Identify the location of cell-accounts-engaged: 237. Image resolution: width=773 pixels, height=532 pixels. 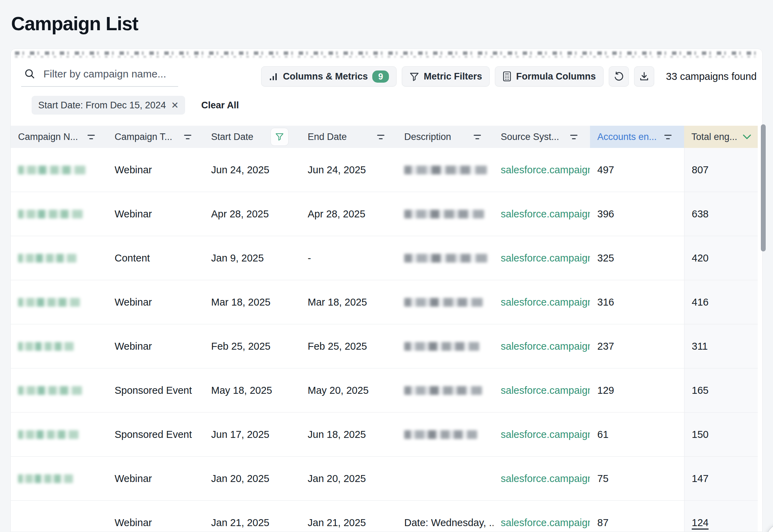
(637, 346).